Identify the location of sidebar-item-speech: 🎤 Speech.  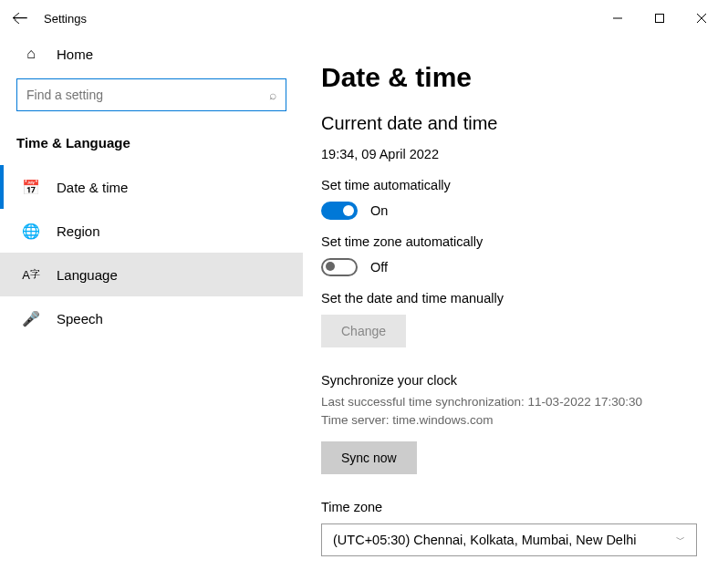
(151, 318).